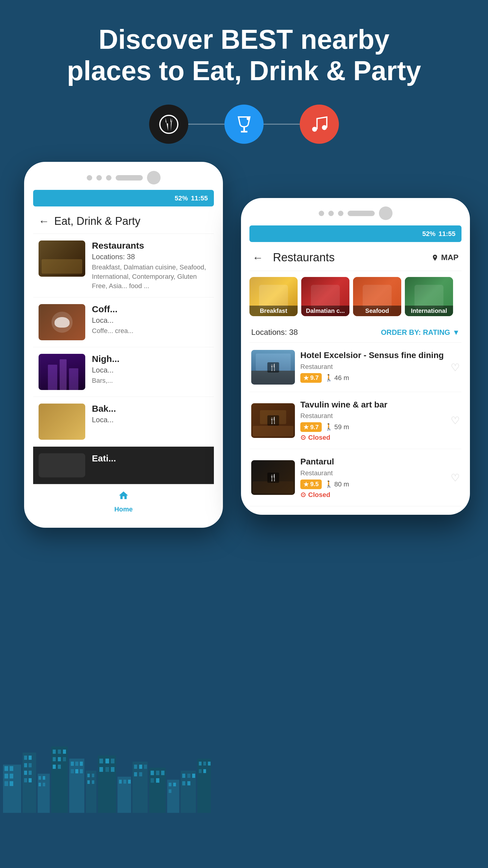  I want to click on chip-dalmatian: Dalmatian c..., so click(325, 297).